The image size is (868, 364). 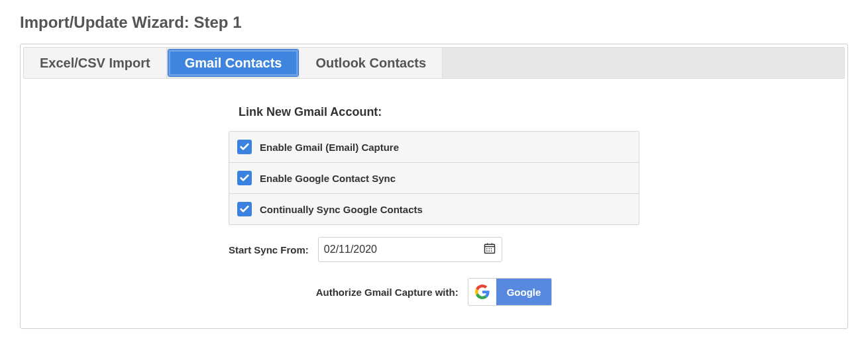 What do you see at coordinates (390, 250) in the screenshot?
I see `start-sync-input` at bounding box center [390, 250].